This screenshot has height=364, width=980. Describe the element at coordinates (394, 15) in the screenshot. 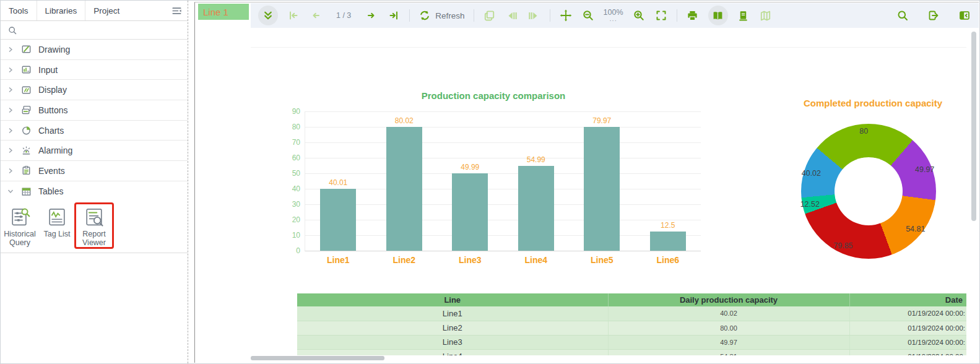

I see `last-page-icon` at that location.